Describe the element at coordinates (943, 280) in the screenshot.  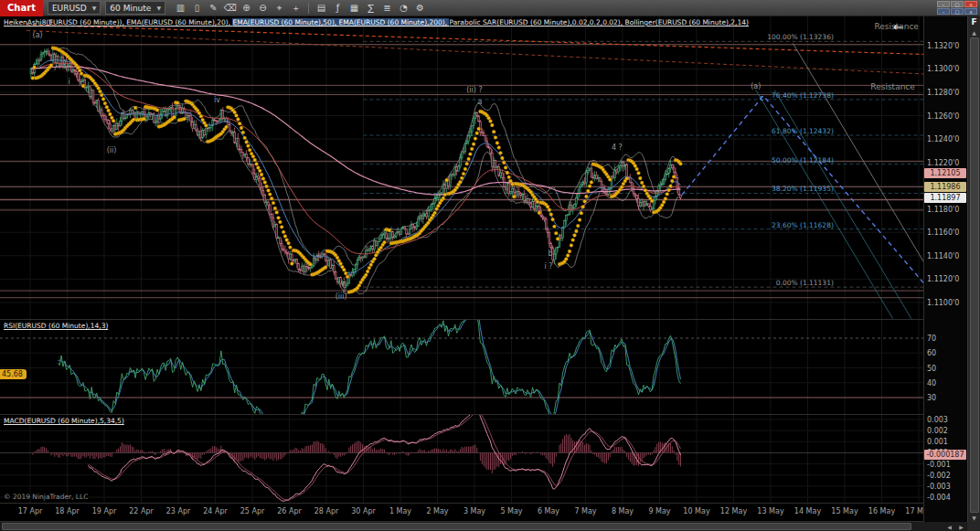
I see `price-tick-label: 1.1120'0` at that location.